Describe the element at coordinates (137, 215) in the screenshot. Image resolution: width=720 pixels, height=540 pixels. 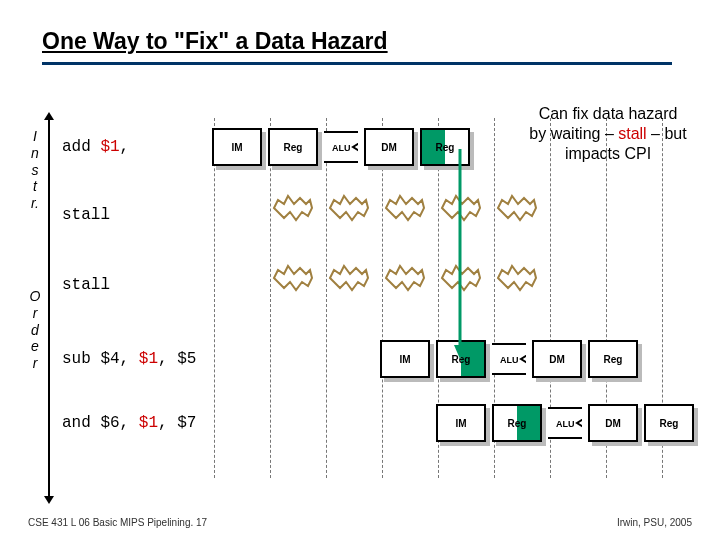
I see `instr-stall1: stall` at that location.